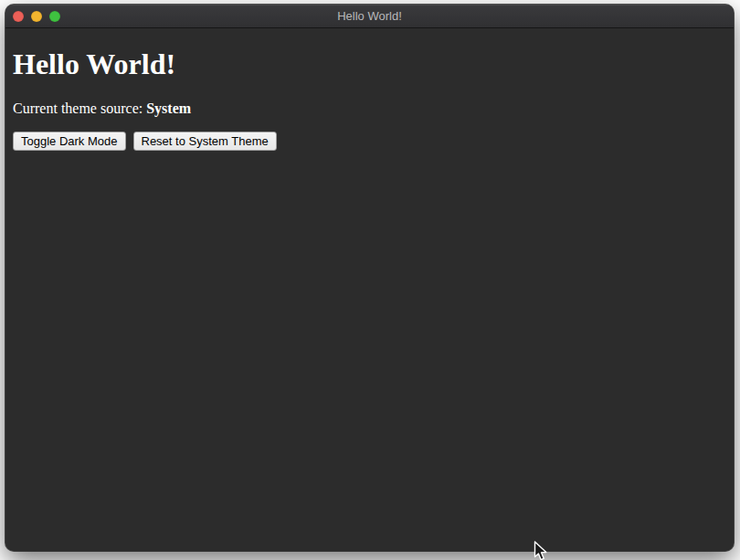 The width and height of the screenshot is (740, 560). What do you see at coordinates (78, 108) in the screenshot?
I see `theme-source-label: Current theme source:` at bounding box center [78, 108].